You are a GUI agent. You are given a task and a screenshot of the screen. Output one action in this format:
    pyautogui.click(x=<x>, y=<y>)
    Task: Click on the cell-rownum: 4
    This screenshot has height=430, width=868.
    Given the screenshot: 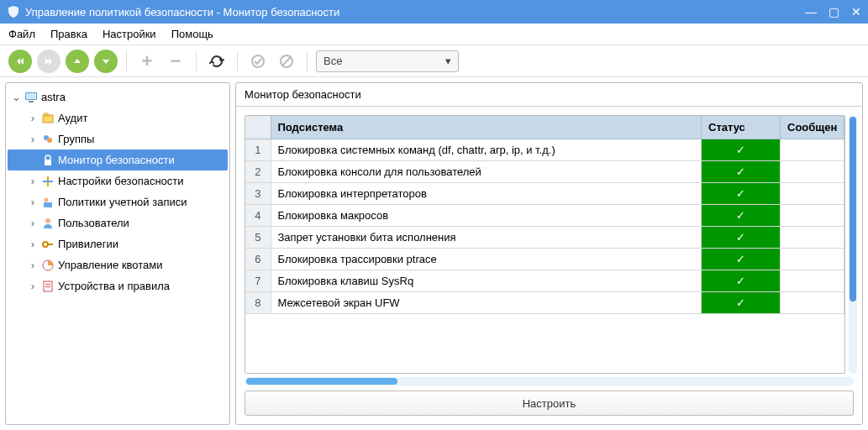 What is the action you would take?
    pyautogui.click(x=258, y=216)
    